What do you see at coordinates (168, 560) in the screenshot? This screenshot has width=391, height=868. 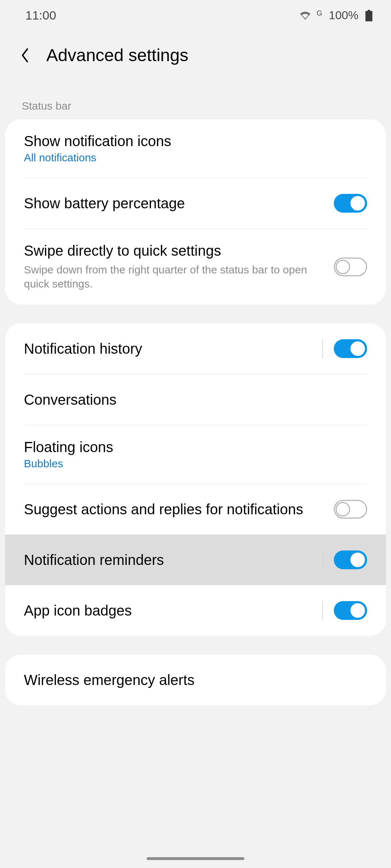 I see `item-title: Notification reminders` at bounding box center [168, 560].